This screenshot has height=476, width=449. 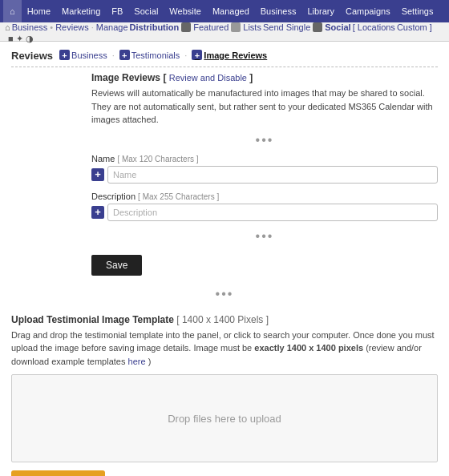 What do you see at coordinates (83, 54) in the screenshot?
I see `tab-business: + Business` at bounding box center [83, 54].